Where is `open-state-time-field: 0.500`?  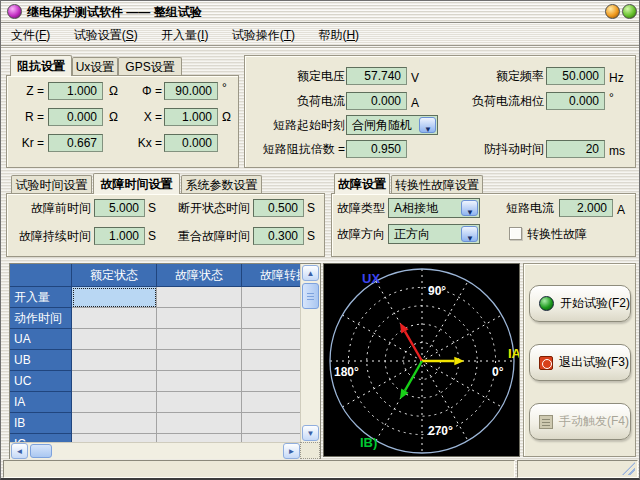
open-state-time-field: 0.500 is located at coordinates (278, 208).